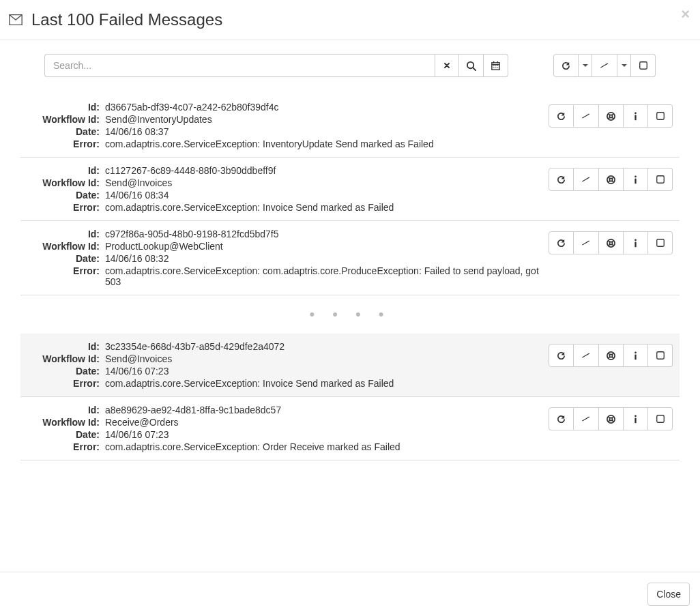 The image size is (700, 616). What do you see at coordinates (350, 366) in the screenshot?
I see `failed-message-row: Id: 3c23354e-668d-43b7-a85d-429dfe2a4072…` at bounding box center [350, 366].